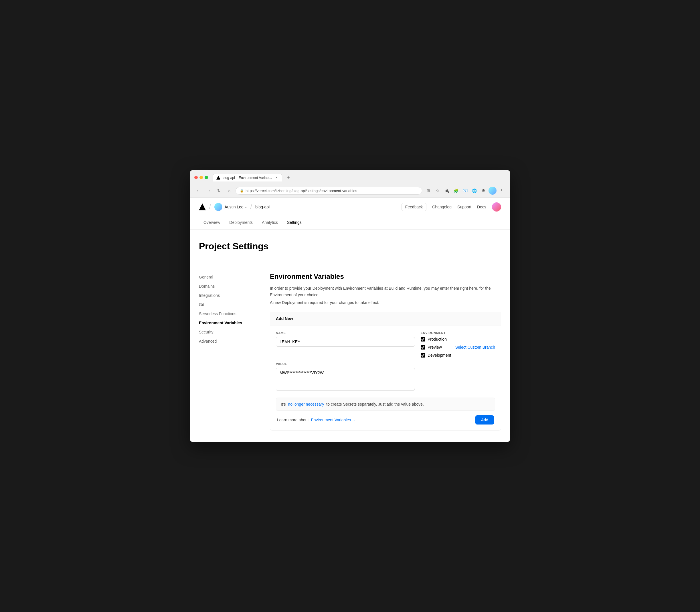  I want to click on browser-chrome: blog-api – Environment Variab… ✕ + ← → ↻…, so click(350, 184).